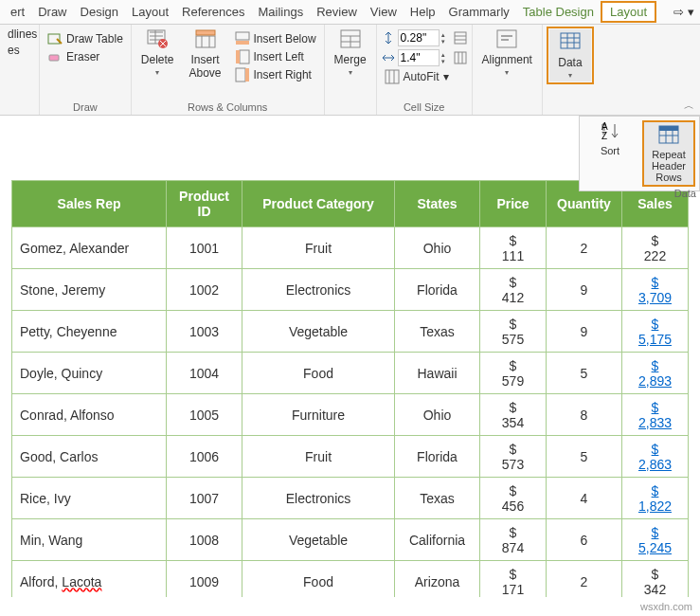 The height and width of the screenshot is (616, 700). What do you see at coordinates (513, 540) in the screenshot?
I see `cell-price: $ 874` at bounding box center [513, 540].